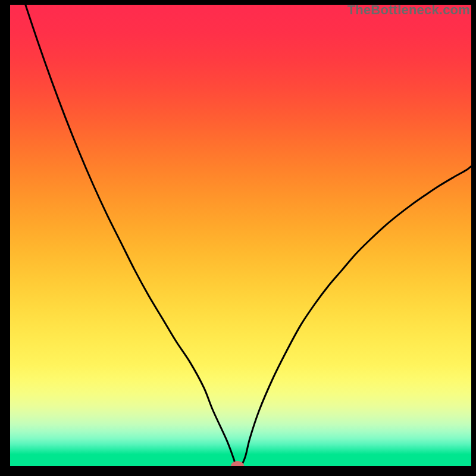  I want to click on frame-bottom, so click(238, 471).